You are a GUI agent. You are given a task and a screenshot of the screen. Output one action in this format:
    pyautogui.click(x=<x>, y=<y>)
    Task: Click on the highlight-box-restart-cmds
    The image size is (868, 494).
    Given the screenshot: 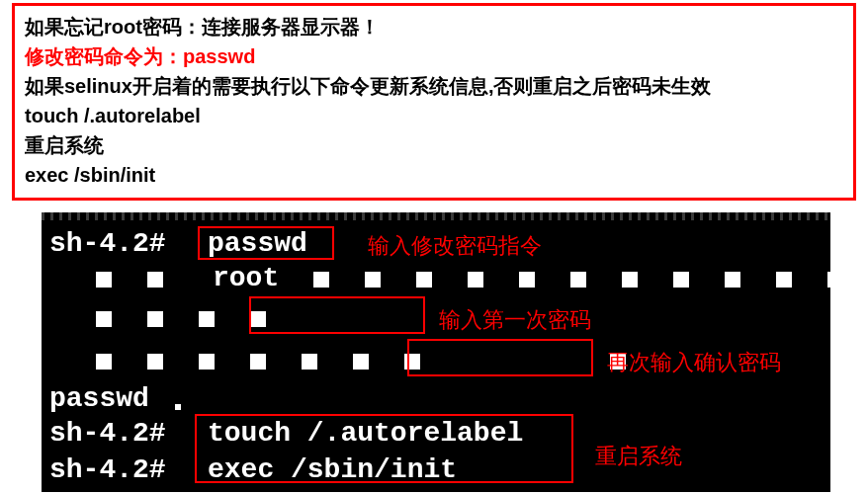 What is the action you would take?
    pyautogui.click(x=384, y=449)
    